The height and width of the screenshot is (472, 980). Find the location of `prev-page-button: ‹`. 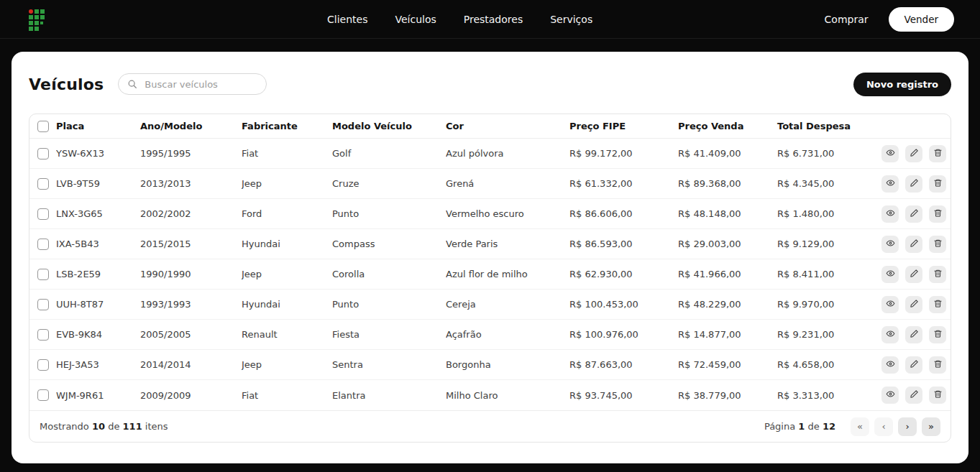

prev-page-button: ‹ is located at coordinates (884, 427).